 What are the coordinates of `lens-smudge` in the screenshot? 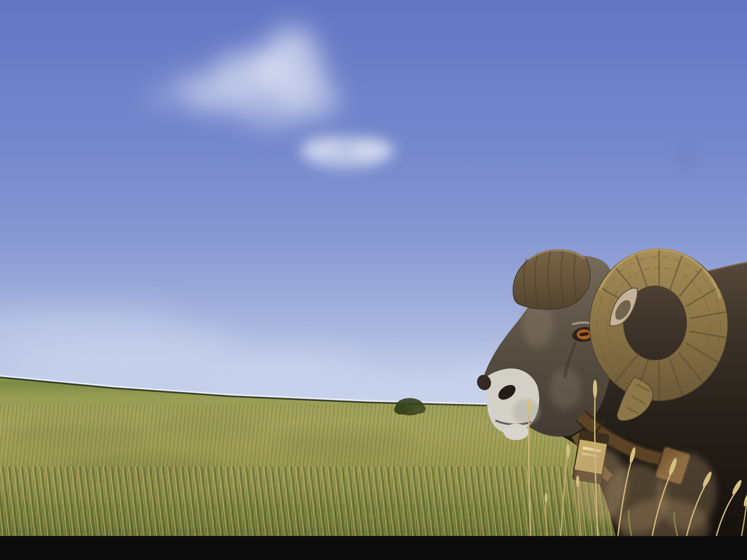 It's located at (685, 157).